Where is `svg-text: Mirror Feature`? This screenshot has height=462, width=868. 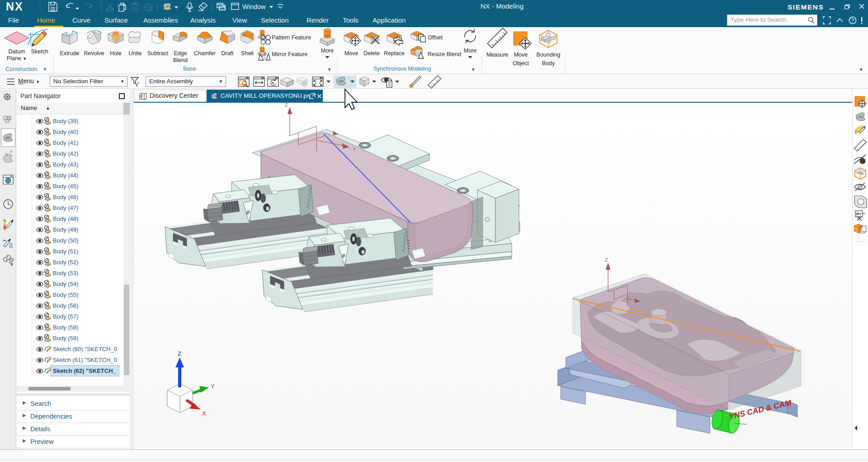 svg-text: Mirror Feature is located at coordinates (289, 54).